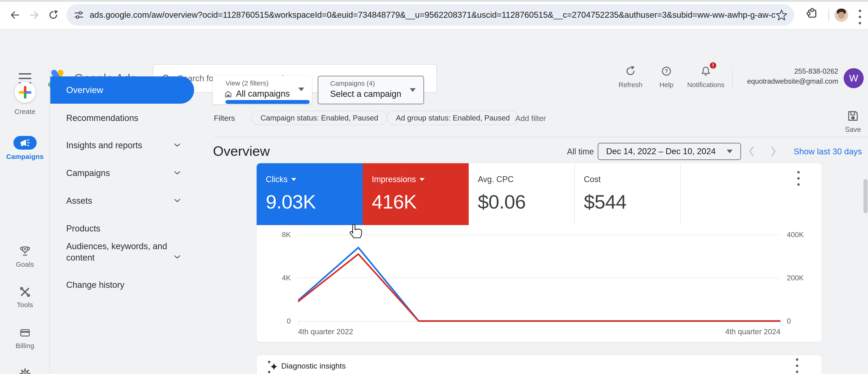 This screenshot has width=868, height=374. What do you see at coordinates (530, 118) in the screenshot?
I see `add-filter-button: Add filter` at bounding box center [530, 118].